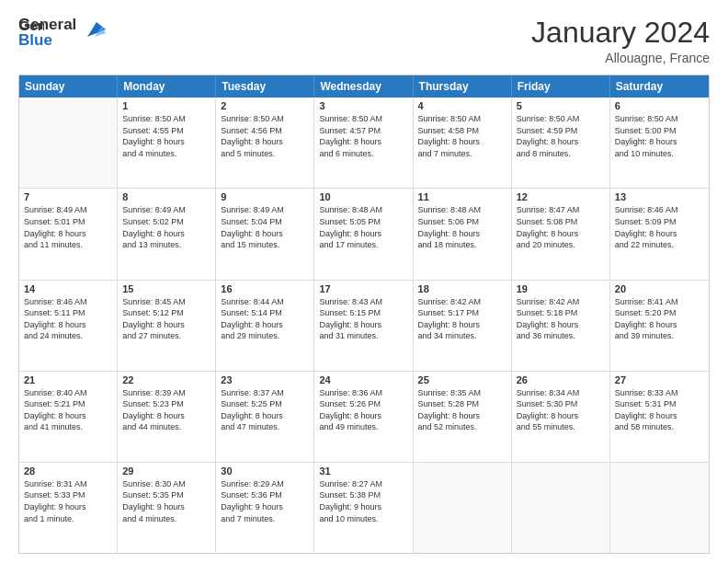 Image resolution: width=728 pixels, height=563 pixels. I want to click on calendar-cell: 6Sunrise: 8:50 AMSunset: 5:00 PMDaylight…, so click(660, 143).